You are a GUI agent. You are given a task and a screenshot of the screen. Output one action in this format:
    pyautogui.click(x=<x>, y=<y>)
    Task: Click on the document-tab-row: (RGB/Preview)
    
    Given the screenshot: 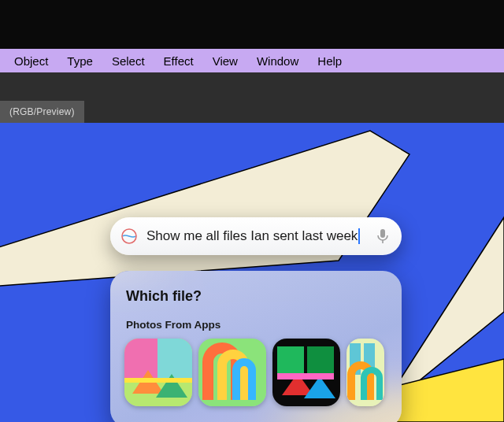 What is the action you would take?
    pyautogui.click(x=252, y=112)
    